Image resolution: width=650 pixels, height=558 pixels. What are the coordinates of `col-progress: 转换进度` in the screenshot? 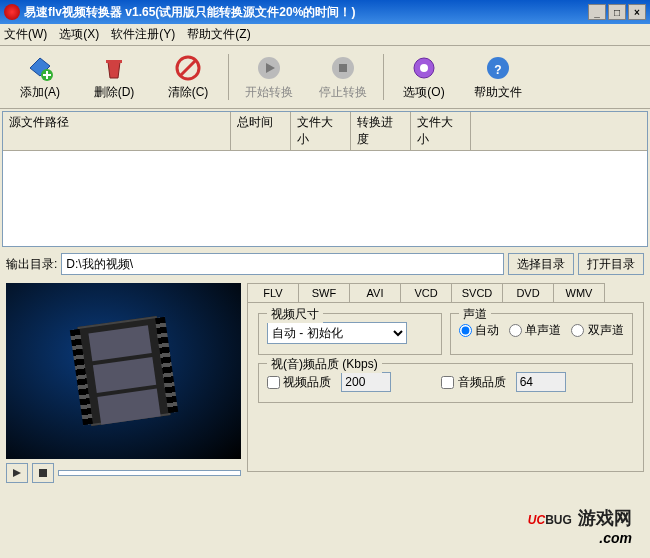 It's located at (381, 131).